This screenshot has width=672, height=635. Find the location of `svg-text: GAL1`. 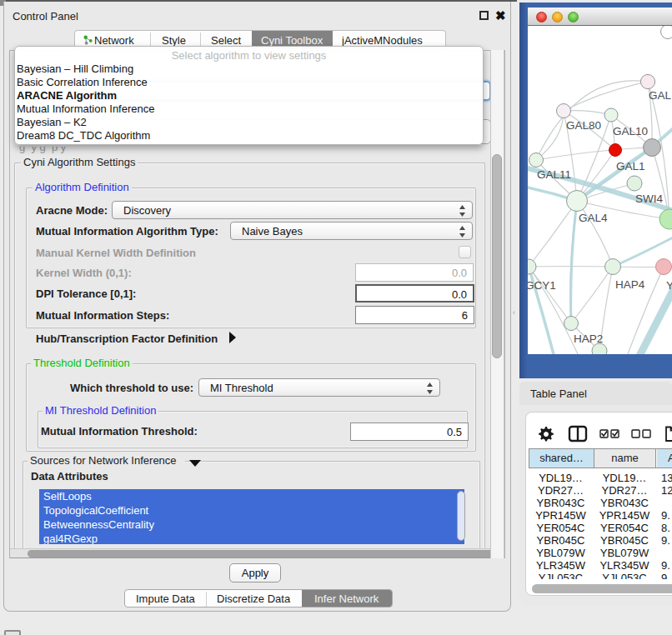

svg-text: GAL1 is located at coordinates (630, 167).